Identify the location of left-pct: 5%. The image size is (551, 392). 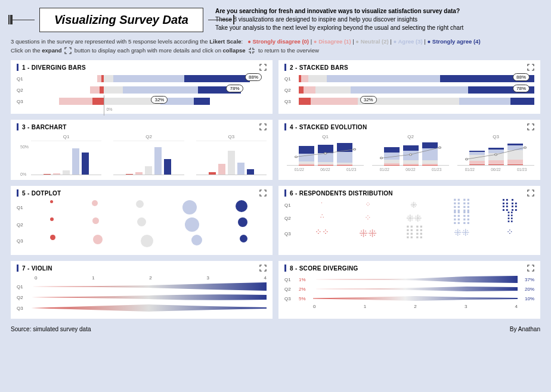
(306, 299).